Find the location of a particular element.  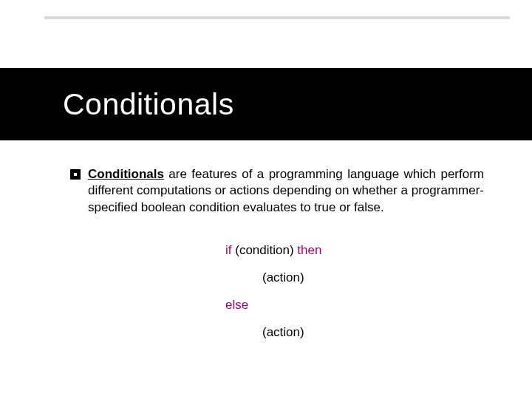

slide-title: Conditionals is located at coordinates (117, 105).